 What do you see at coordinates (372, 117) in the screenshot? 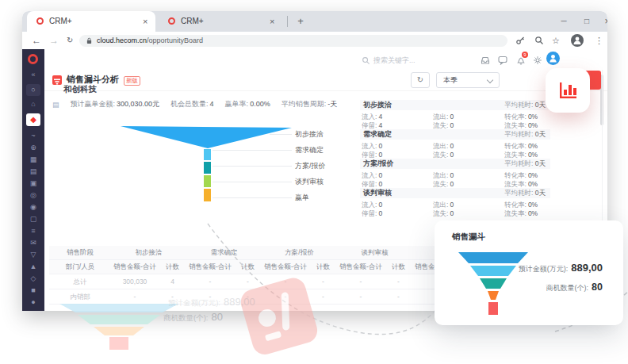
I see `stat-inflow: 流入:4` at bounding box center [372, 117].